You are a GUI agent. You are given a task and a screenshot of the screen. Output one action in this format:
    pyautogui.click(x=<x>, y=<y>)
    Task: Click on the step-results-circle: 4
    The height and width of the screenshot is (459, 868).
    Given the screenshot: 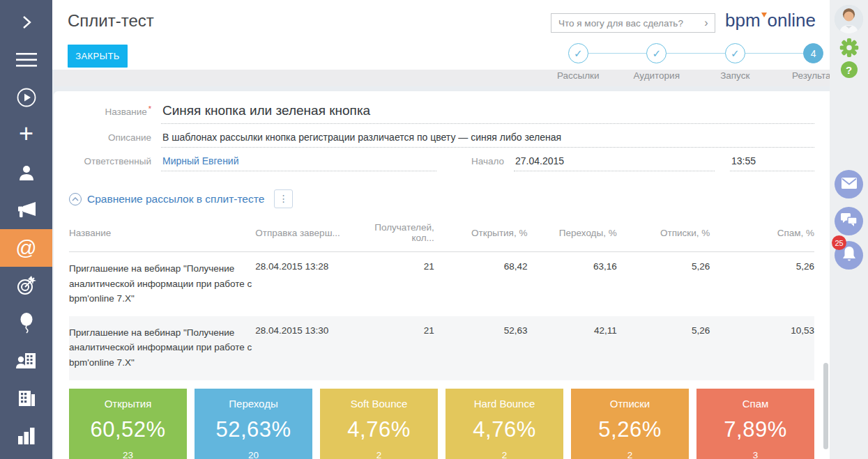 What is the action you would take?
    pyautogui.click(x=813, y=53)
    